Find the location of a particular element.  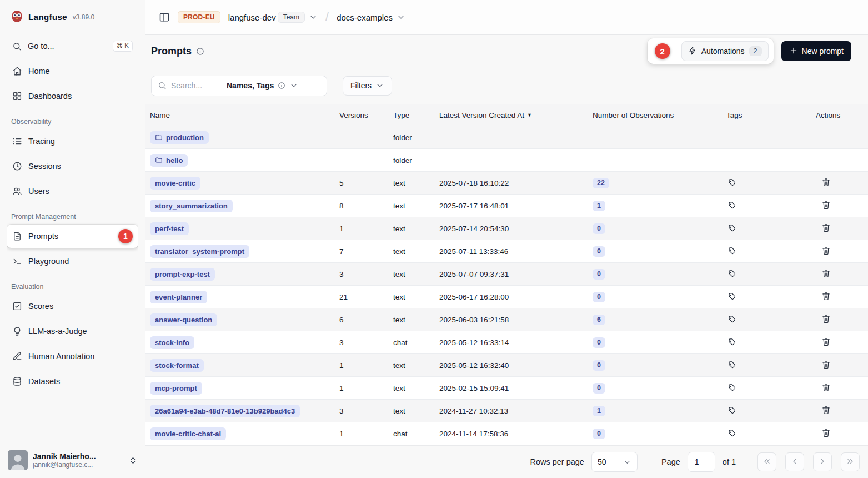

table-row: prompt-exp-test3text2025-07-07 09:37:310 is located at coordinates (506, 275).